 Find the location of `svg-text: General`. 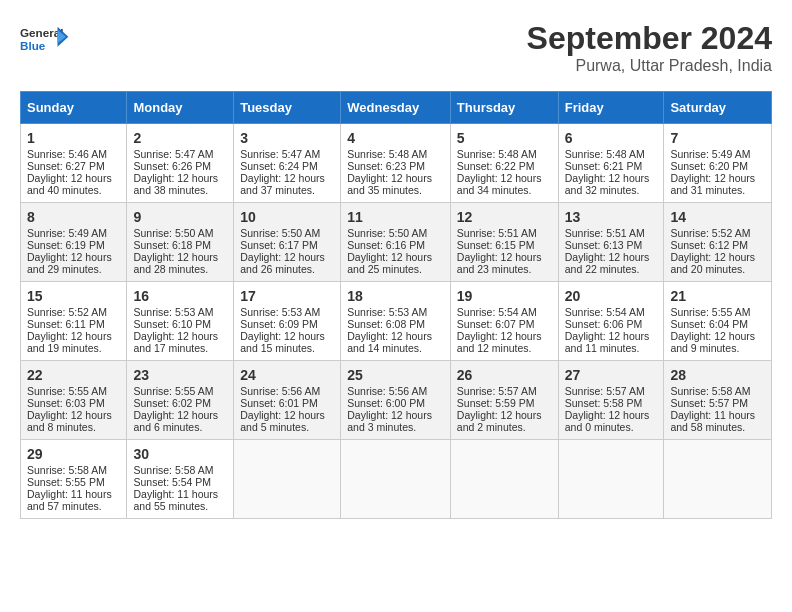

svg-text: General is located at coordinates (42, 32).